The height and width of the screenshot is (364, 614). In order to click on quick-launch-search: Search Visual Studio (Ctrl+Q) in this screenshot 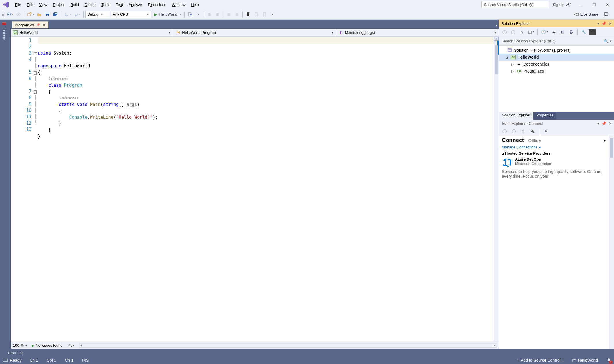, I will do `click(515, 5)`.